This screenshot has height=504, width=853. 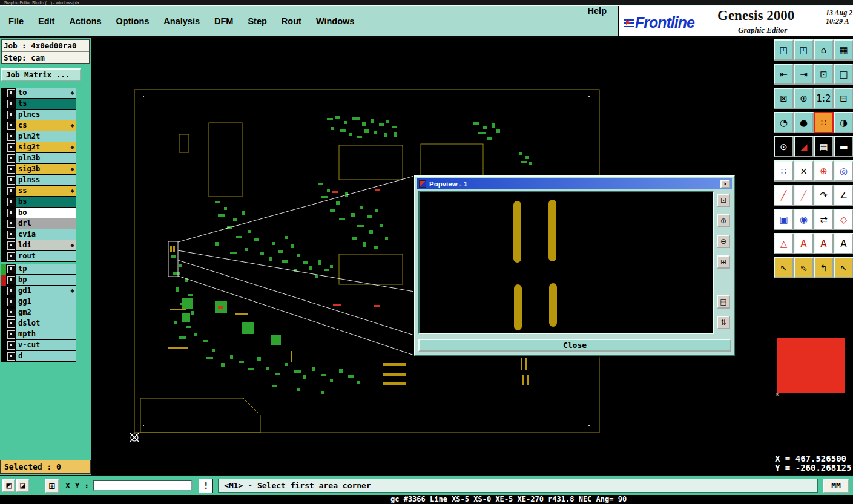 I want to click on zoom-window-button: ⊡, so click(x=823, y=74).